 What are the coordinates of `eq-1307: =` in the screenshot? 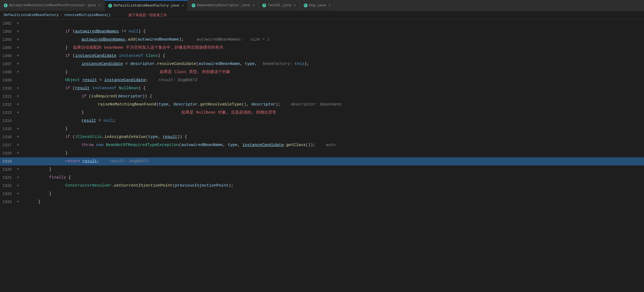 It's located at (127, 64).